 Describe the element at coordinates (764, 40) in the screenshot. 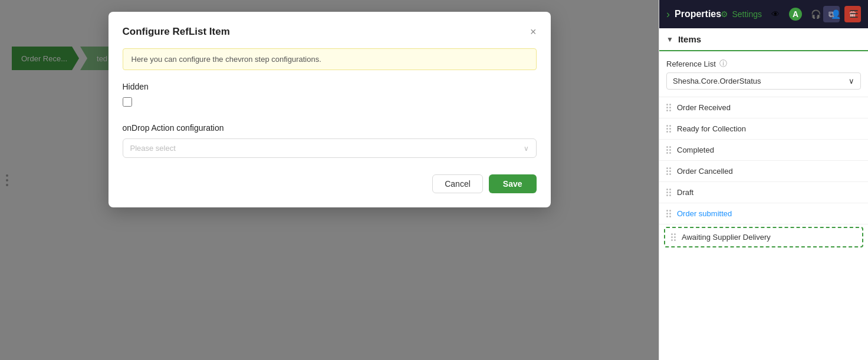

I see `items-section-header: ▼ Items` at that location.